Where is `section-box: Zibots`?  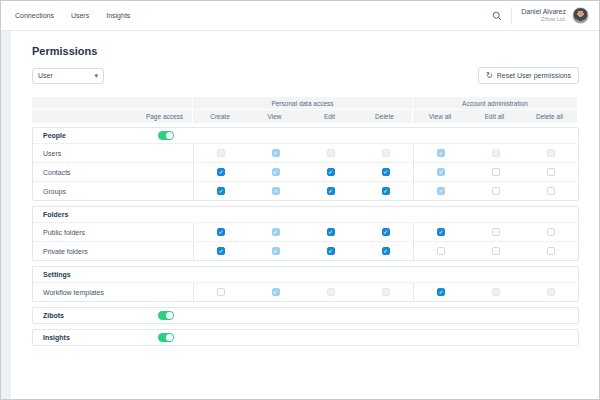 section-box: Zibots is located at coordinates (306, 316).